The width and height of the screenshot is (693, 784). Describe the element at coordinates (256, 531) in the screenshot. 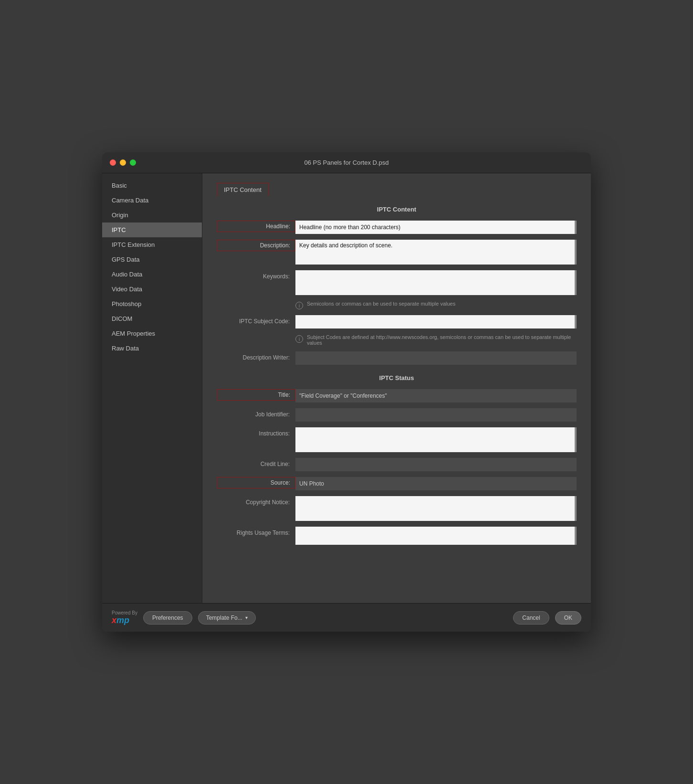

I see `rights-usage-terms-label: Rights Usage Terms:` at that location.